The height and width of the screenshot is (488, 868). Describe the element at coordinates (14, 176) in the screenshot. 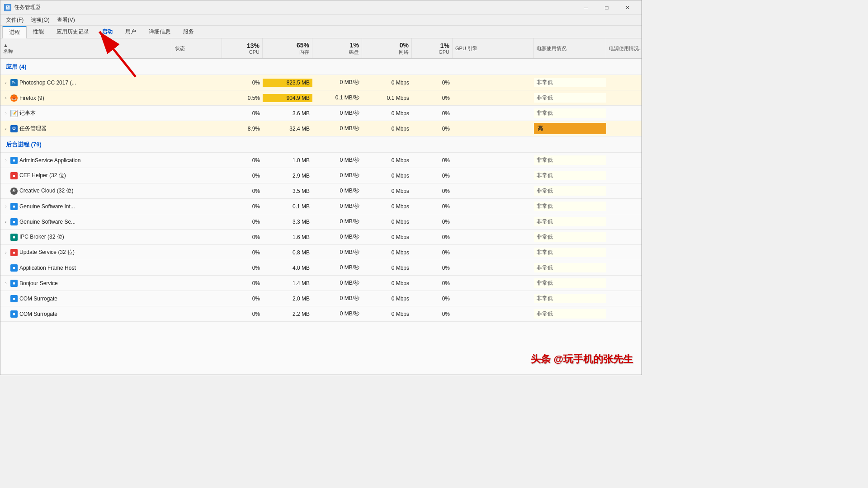

I see `process-icon-red: ■` at that location.